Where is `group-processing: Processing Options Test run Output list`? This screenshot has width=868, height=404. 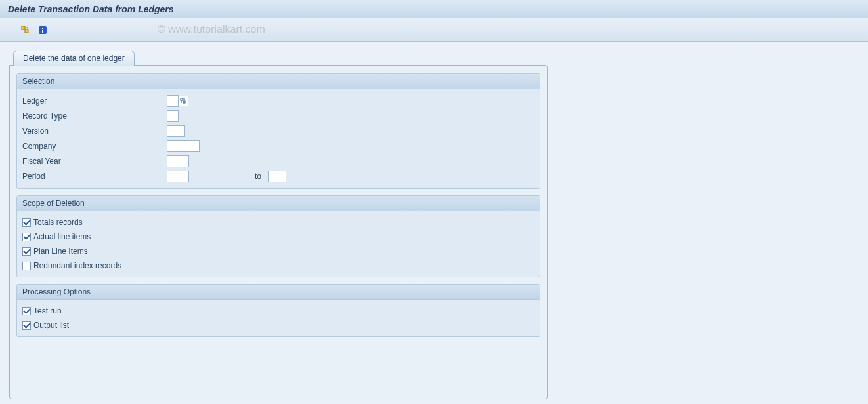
group-processing: Processing Options Test run Output list is located at coordinates (278, 311).